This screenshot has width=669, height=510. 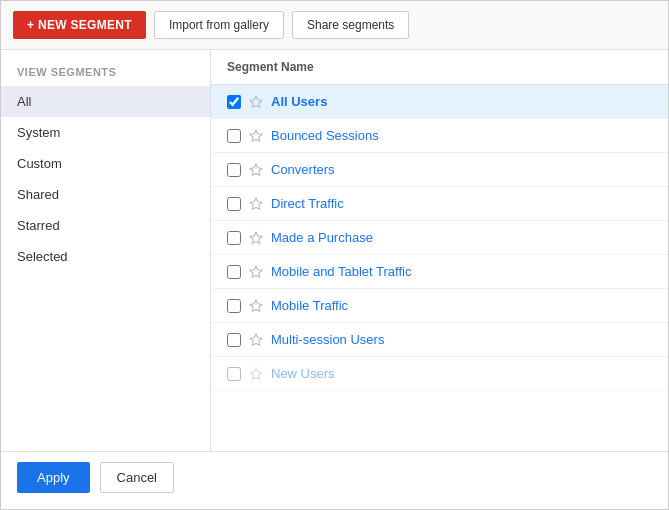 What do you see at coordinates (440, 272) in the screenshot?
I see `table-row: Mobile and Tablet Traffic` at bounding box center [440, 272].